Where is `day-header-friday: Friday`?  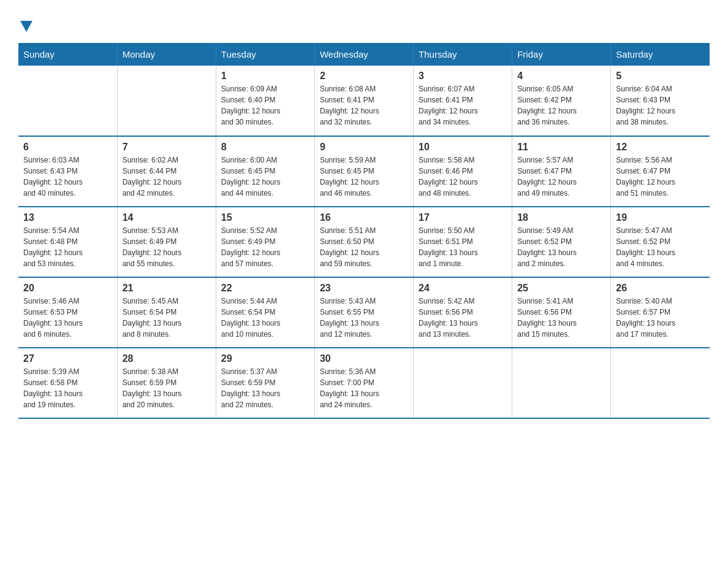 day-header-friday: Friday is located at coordinates (561, 54).